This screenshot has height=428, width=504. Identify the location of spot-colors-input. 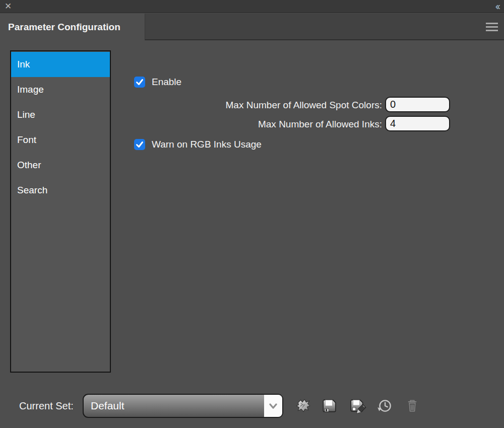
(417, 105).